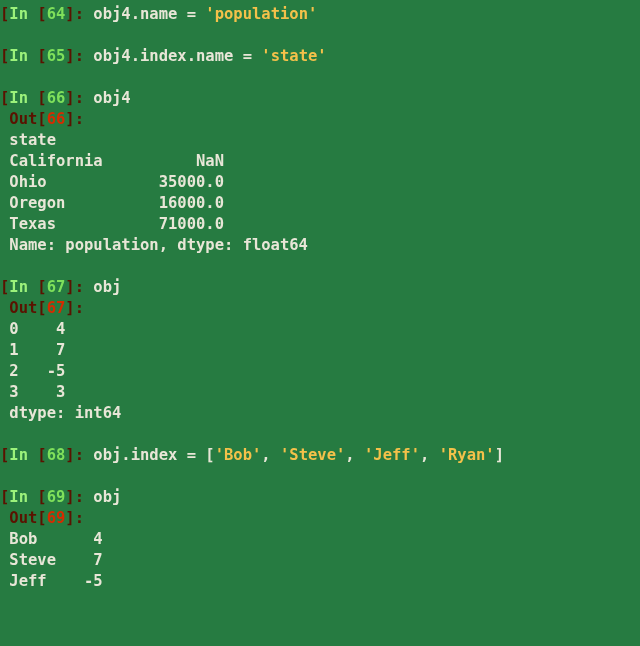 The height and width of the screenshot is (646, 640). What do you see at coordinates (320, 582) in the screenshot?
I see `output-text-line: Jeff -5` at bounding box center [320, 582].